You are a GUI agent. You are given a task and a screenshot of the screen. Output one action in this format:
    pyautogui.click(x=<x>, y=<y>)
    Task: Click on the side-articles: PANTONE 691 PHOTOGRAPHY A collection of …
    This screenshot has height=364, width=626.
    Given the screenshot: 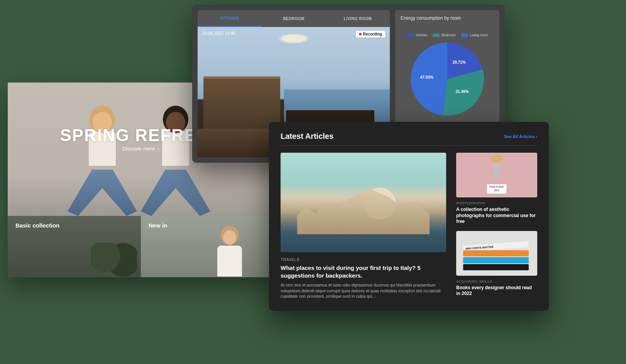 What is the action you would take?
    pyautogui.click(x=497, y=226)
    